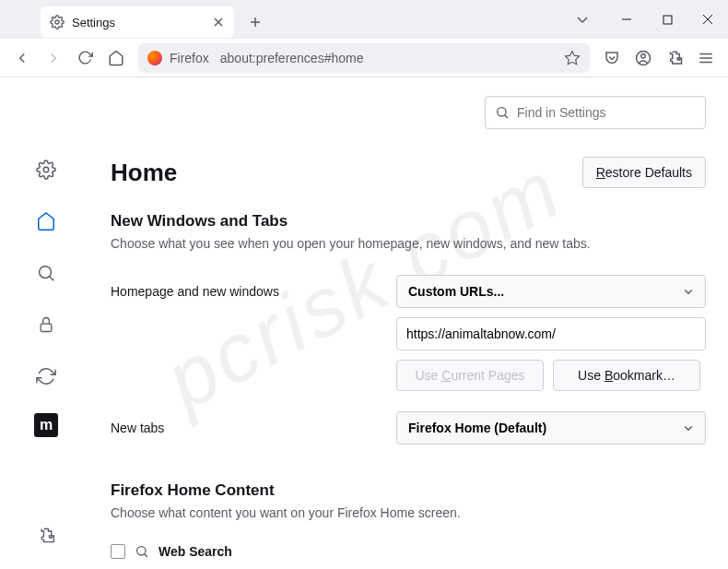  Describe the element at coordinates (470, 375) in the screenshot. I see `use-current-pages-button: Use Current Pages` at that location.